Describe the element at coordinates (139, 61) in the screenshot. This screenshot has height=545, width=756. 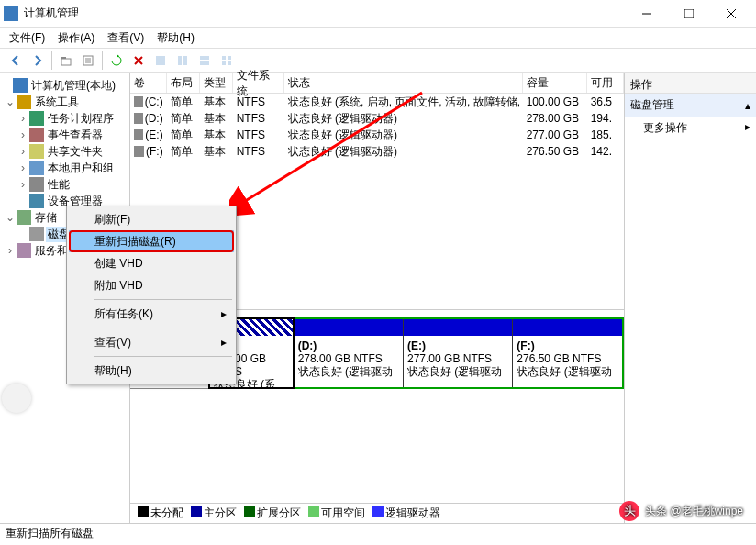
I see `delete-button` at that location.